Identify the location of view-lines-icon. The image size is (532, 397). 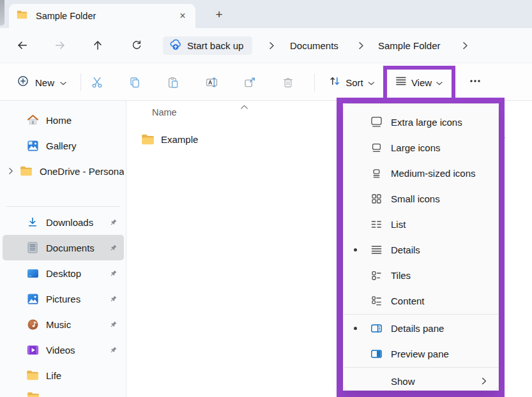
(401, 82).